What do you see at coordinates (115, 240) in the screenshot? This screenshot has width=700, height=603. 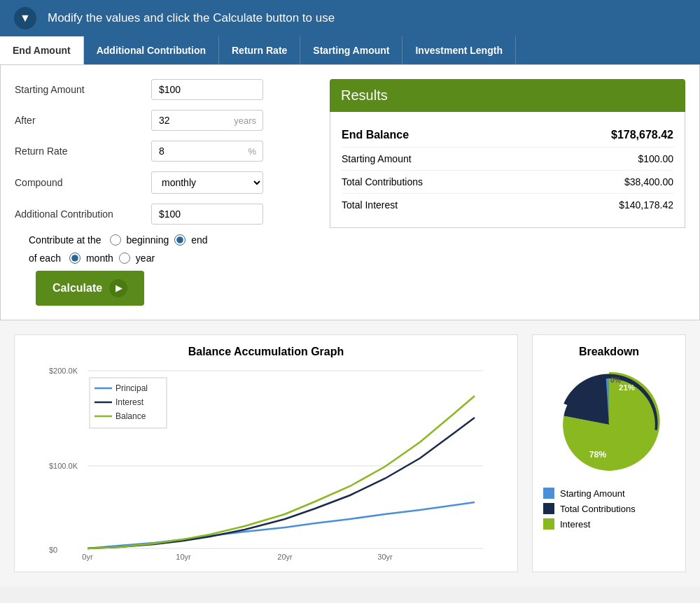 I see `beginning-radio` at bounding box center [115, 240].